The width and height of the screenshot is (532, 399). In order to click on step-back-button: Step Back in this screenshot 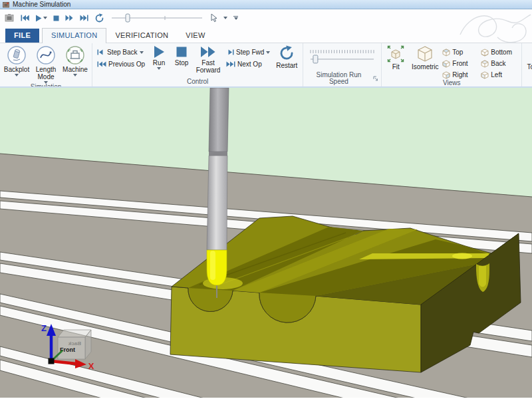, I will do `click(121, 52)`.